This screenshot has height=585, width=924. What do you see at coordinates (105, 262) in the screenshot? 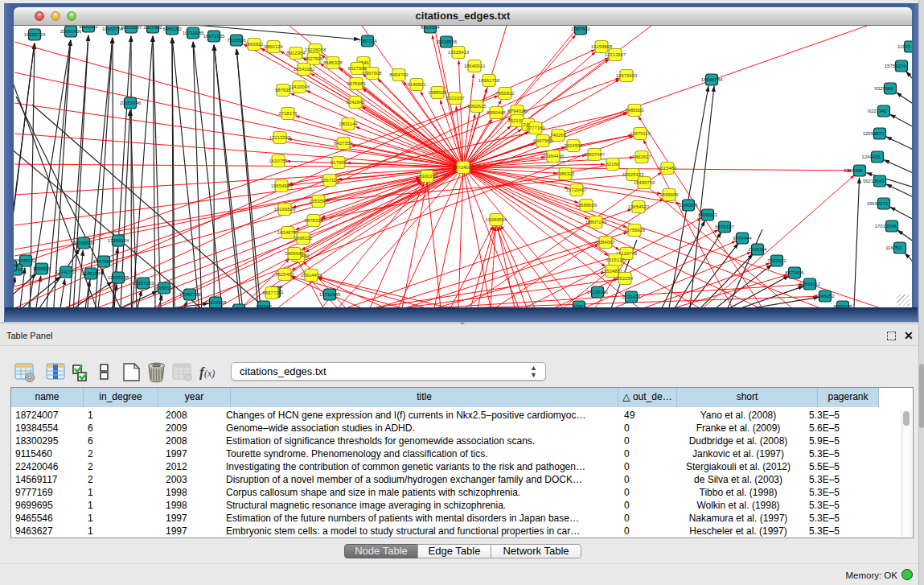
I see `svg-text: 13975887` at bounding box center [105, 262].